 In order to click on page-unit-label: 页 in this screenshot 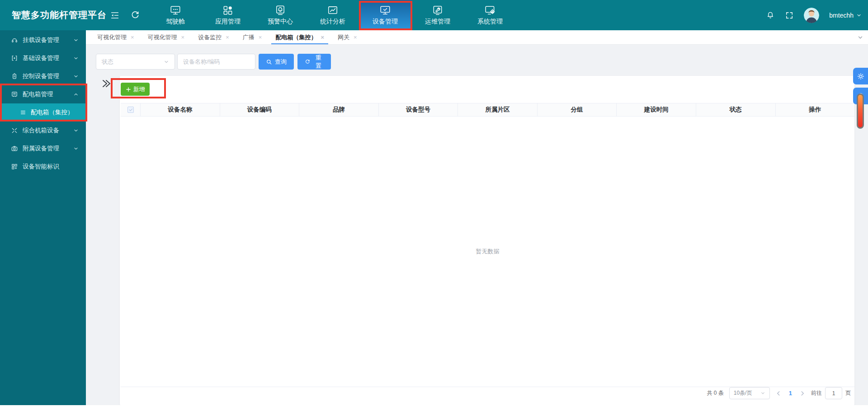, I will do `click(848, 393)`.